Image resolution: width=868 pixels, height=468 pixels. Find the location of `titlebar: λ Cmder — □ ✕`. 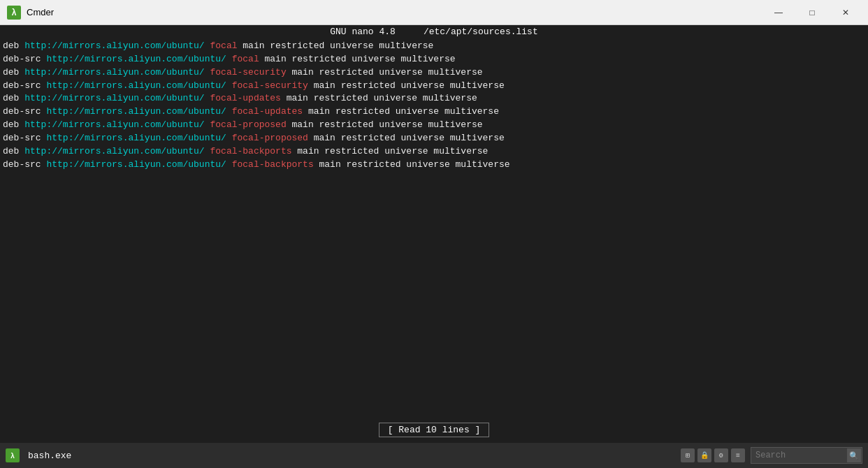

titlebar: λ Cmder — □ ✕ is located at coordinates (434, 13).